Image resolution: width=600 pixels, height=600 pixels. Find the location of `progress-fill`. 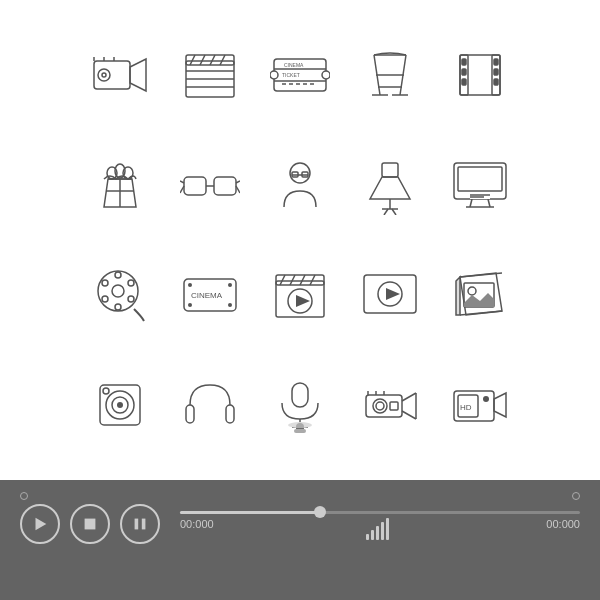

progress-fill is located at coordinates (250, 512).